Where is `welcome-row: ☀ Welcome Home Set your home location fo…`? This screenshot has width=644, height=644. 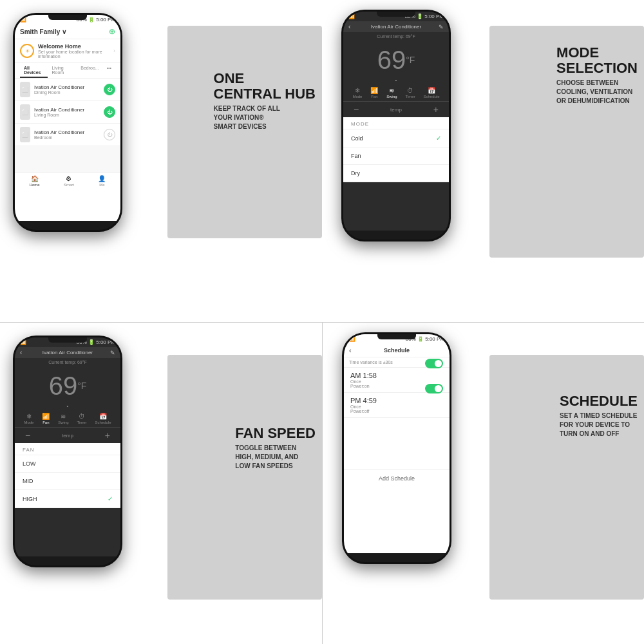
welcome-row: ☀ Welcome Home Set your home location fo… is located at coordinates (68, 52).